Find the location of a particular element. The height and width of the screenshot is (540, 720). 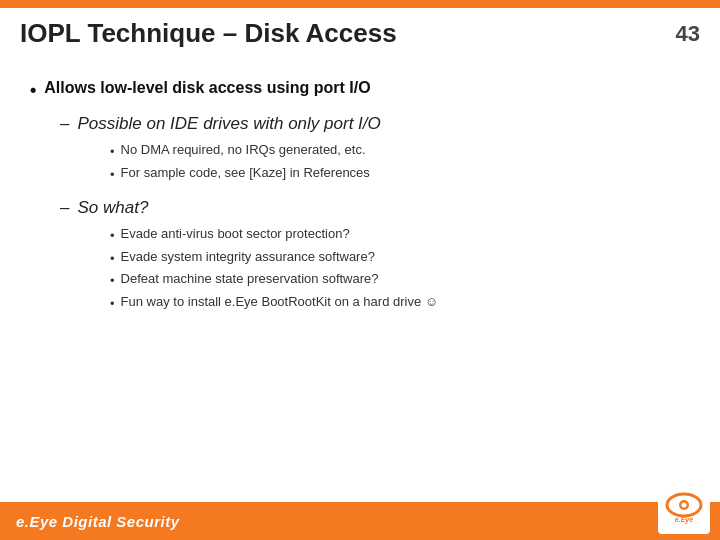

sub-bullet-1-2-text: For sample code, see [Kaze] in Reference… is located at coordinates (246, 172).